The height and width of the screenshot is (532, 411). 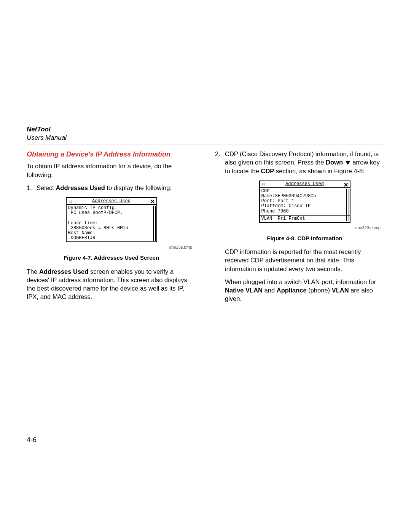 What do you see at coordinates (319, 290) in the screenshot?
I see `p2c: (phone)` at bounding box center [319, 290].